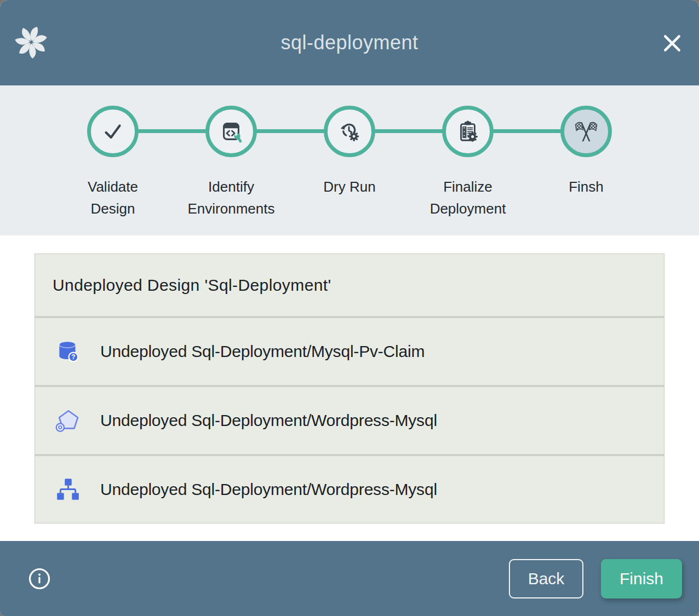 Image resolution: width=699 pixels, height=616 pixels. Describe the element at coordinates (350, 352) in the screenshot. I see `list-item: ? Undeployed Sql-Deployment/Mysql-Pv-Cla…` at that location.